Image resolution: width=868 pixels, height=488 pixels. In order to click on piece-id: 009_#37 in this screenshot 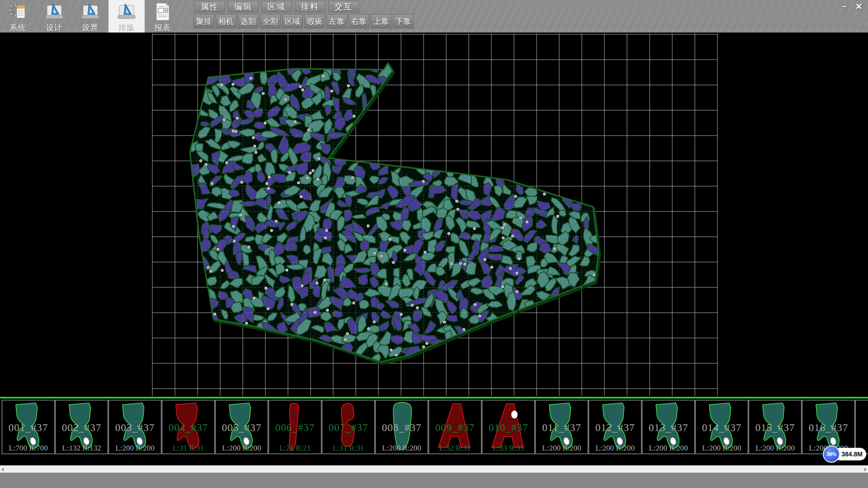, I will do `click(455, 428)`.